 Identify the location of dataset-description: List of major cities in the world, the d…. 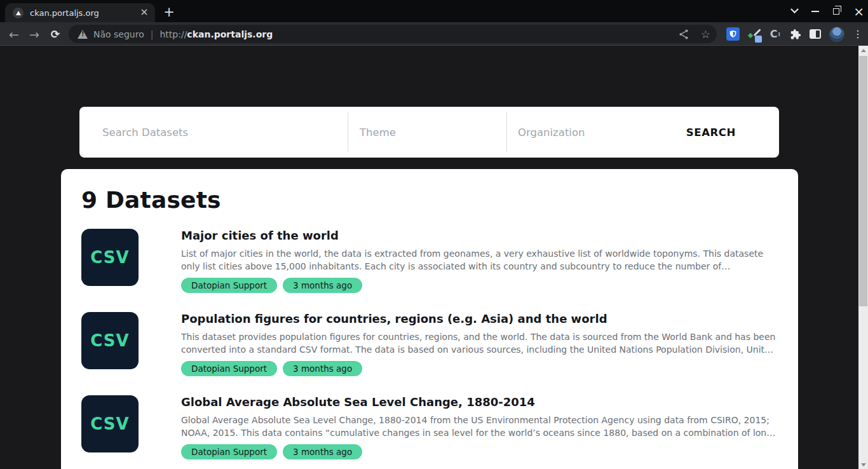
(478, 260).